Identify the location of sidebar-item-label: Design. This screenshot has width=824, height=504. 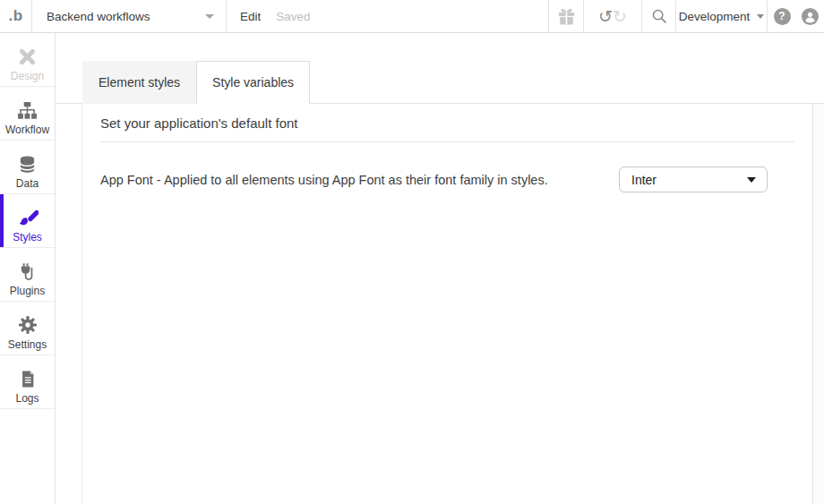
(27, 76).